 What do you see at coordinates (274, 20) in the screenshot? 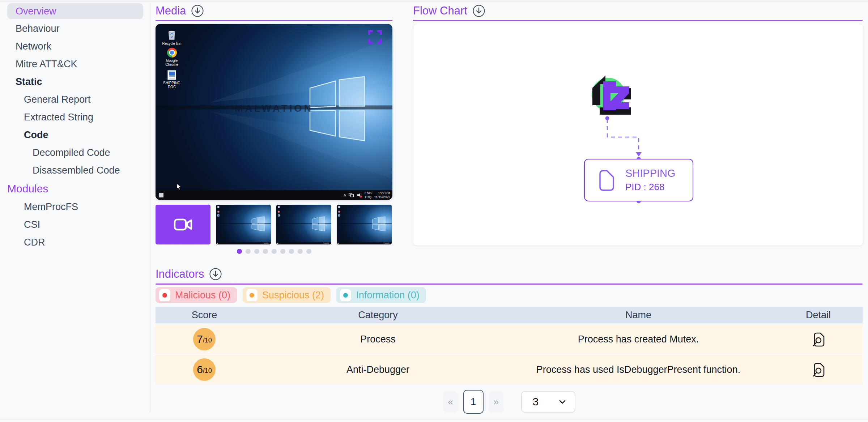
I see `media-underline` at bounding box center [274, 20].